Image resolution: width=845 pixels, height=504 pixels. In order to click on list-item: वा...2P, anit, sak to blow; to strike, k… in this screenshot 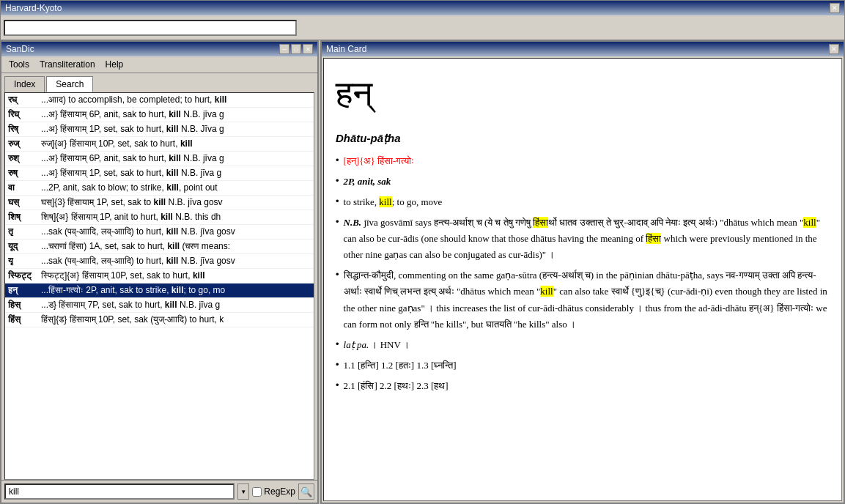, I will do `click(160, 188)`.